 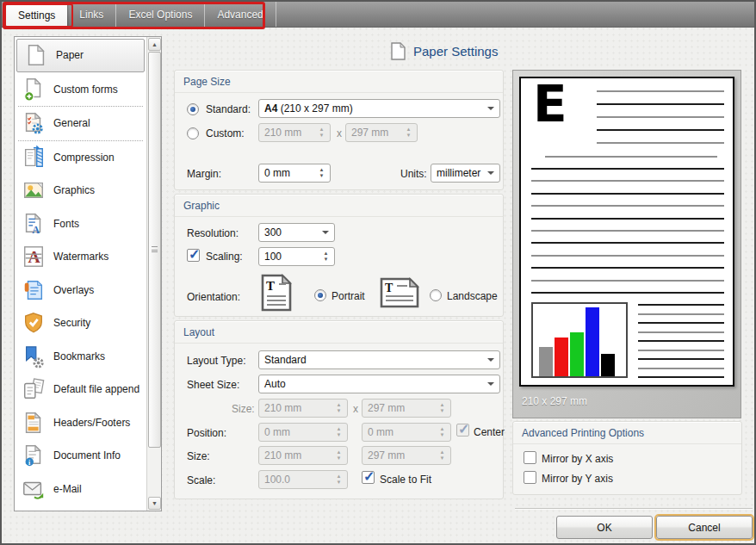 What do you see at coordinates (296, 257) in the screenshot?
I see `scaling-input: 100 ▲▼` at bounding box center [296, 257].